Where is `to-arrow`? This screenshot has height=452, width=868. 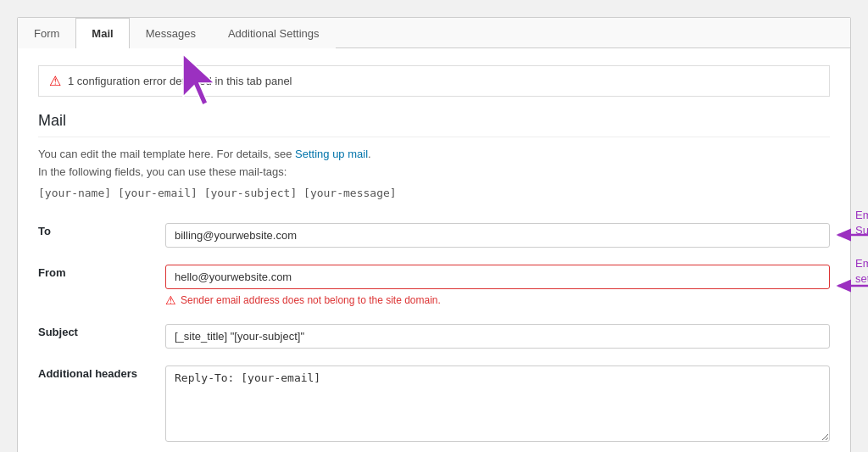
to-arrow is located at coordinates (851, 235).